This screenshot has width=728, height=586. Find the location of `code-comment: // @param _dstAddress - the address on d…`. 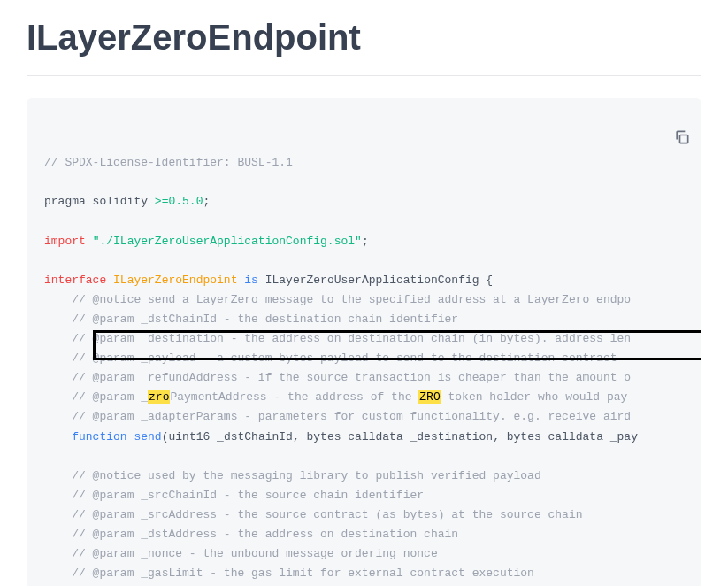

code-comment: // @param _dstAddress - the address on d… is located at coordinates (265, 535).